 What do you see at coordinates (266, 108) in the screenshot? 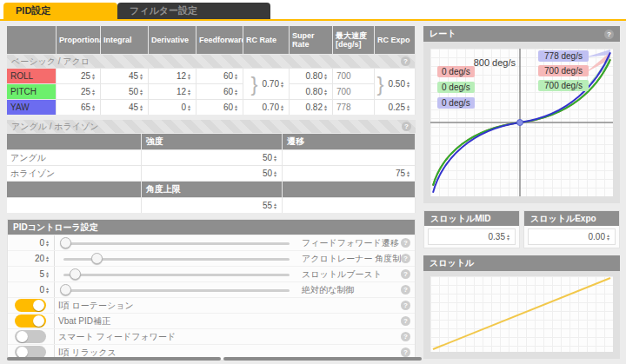
I see `yaw-rc-rate-input: 0.70▴▾` at bounding box center [266, 108].